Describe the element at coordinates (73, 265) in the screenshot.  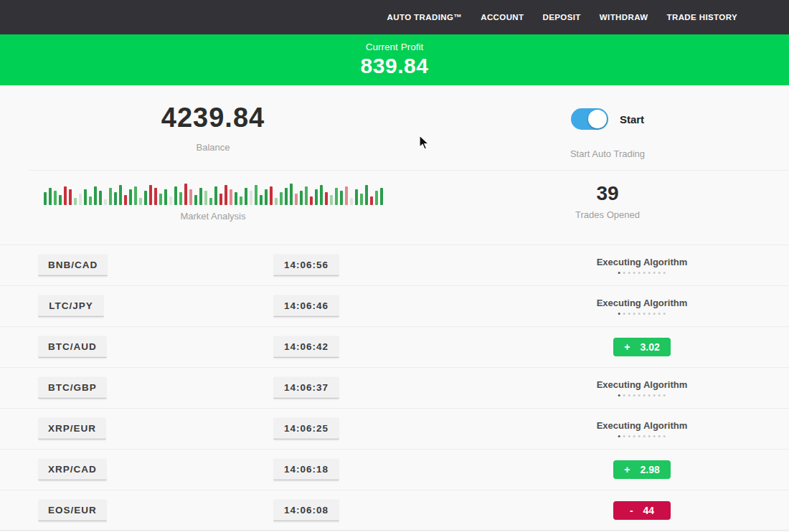
I see `pair-badge: BNB/CAD` at that location.